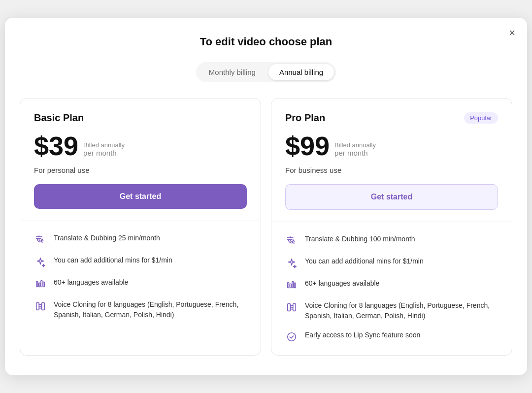  I want to click on list-item: Translate & Dubbing 25 min/month, so click(140, 239).